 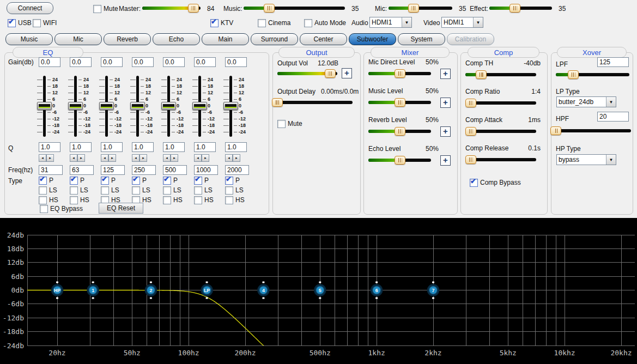 What do you see at coordinates (446, 132) in the screenshot?
I see `mixer-plus-button-3: +` at bounding box center [446, 132].